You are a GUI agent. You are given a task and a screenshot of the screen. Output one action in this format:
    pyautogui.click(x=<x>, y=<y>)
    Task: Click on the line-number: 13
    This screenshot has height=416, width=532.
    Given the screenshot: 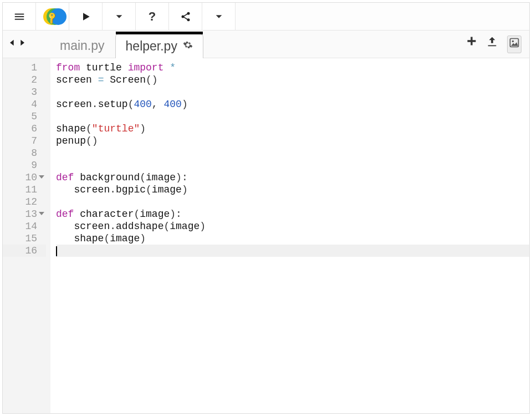 What is the action you would take?
    pyautogui.click(x=24, y=214)
    